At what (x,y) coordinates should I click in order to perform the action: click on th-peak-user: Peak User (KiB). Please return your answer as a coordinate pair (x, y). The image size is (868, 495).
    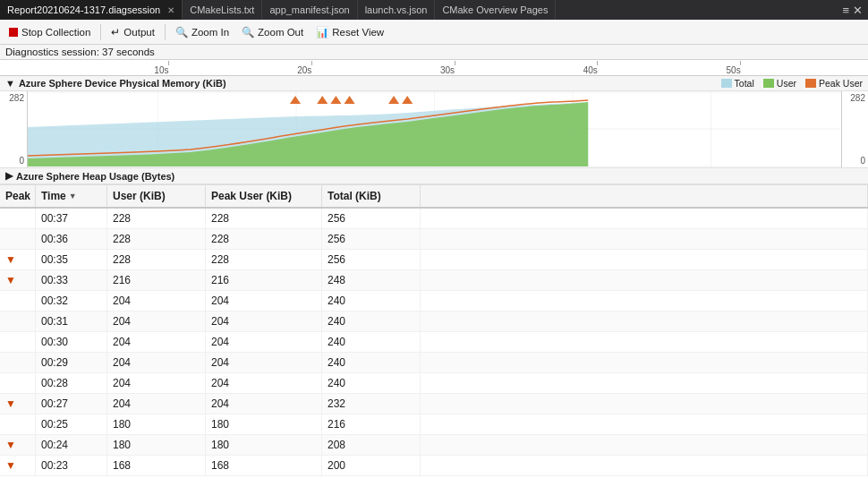
    Looking at the image, I should click on (264, 196).